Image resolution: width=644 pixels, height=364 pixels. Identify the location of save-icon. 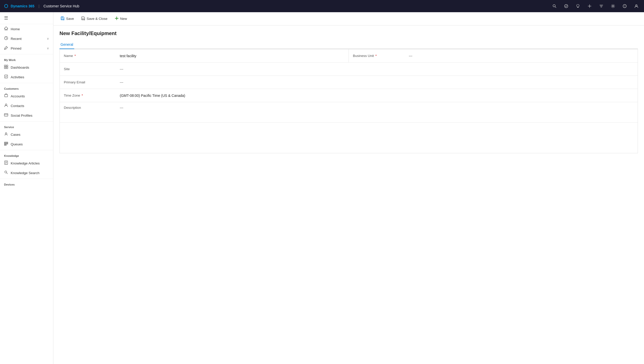
(63, 19).